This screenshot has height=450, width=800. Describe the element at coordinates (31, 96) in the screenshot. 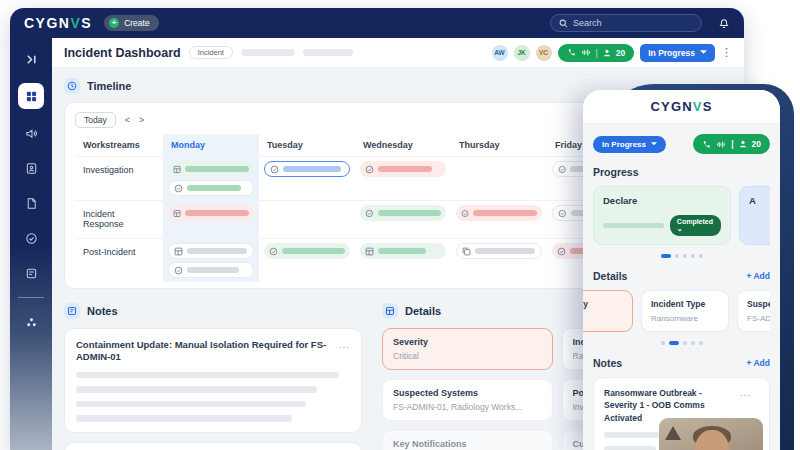

I see `sidebar-item-dashboard` at that location.